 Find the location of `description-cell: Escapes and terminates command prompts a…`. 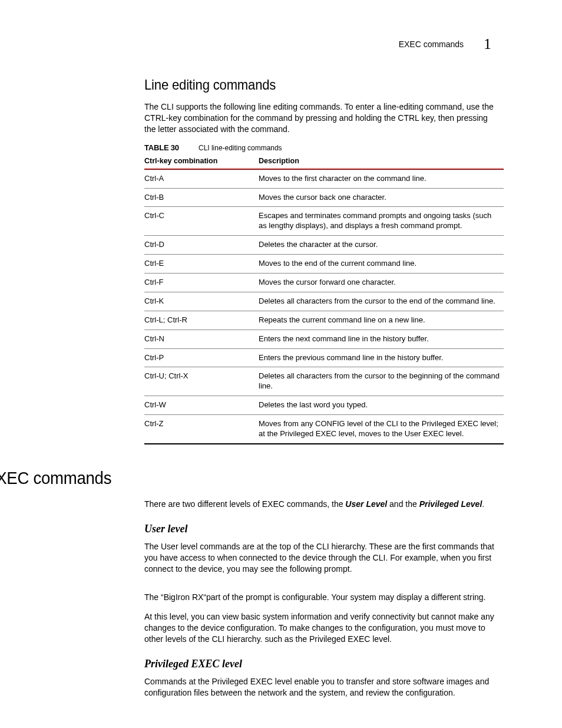

description-cell: Escapes and terminates command prompts a… is located at coordinates (381, 222).